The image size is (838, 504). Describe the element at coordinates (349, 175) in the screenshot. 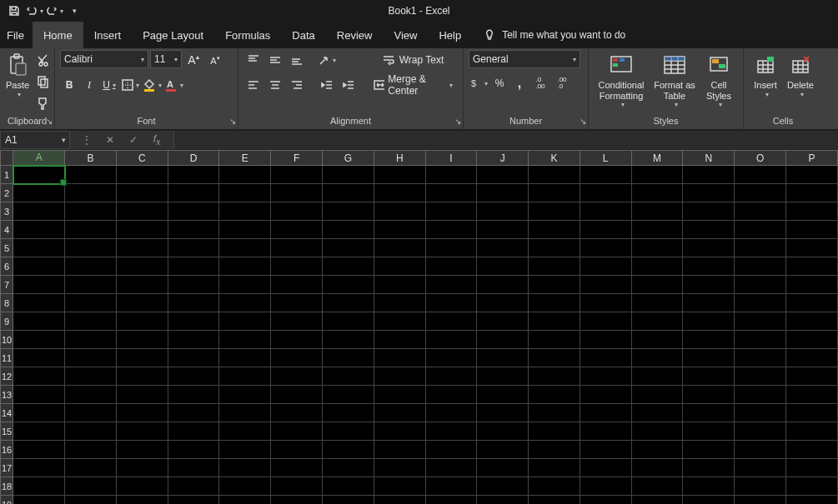

I see `cell-G1` at that location.